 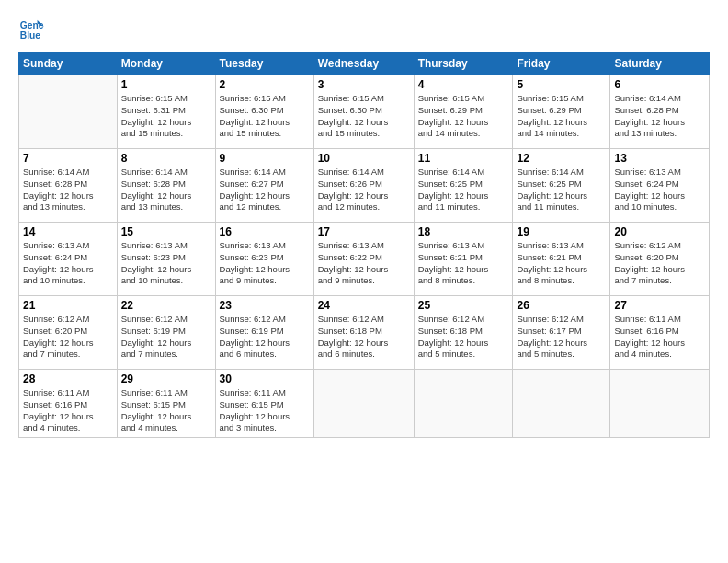 What do you see at coordinates (562, 186) in the screenshot?
I see `calendar-cell: 12Sunrise: 6:14 AMSunset: 6:25 PMDayligh…` at bounding box center [562, 186].